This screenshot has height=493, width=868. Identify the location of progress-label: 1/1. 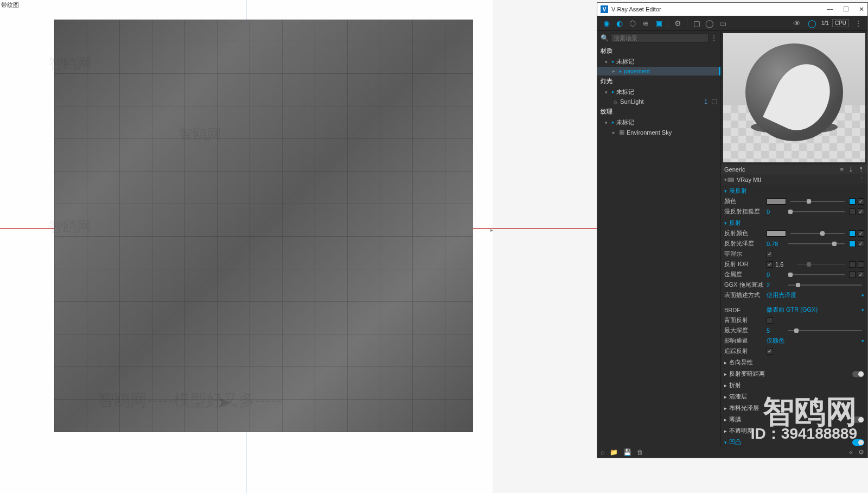
(825, 23).